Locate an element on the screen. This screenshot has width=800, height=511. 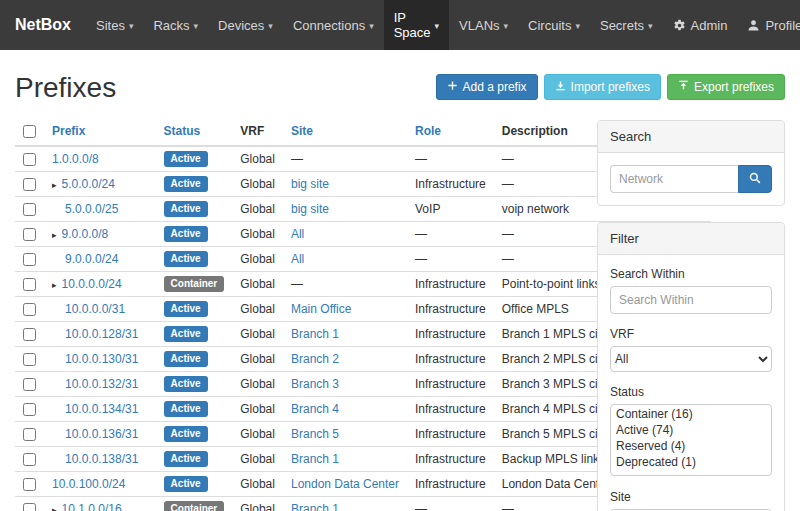
brand: NetBox is located at coordinates (43, 25).